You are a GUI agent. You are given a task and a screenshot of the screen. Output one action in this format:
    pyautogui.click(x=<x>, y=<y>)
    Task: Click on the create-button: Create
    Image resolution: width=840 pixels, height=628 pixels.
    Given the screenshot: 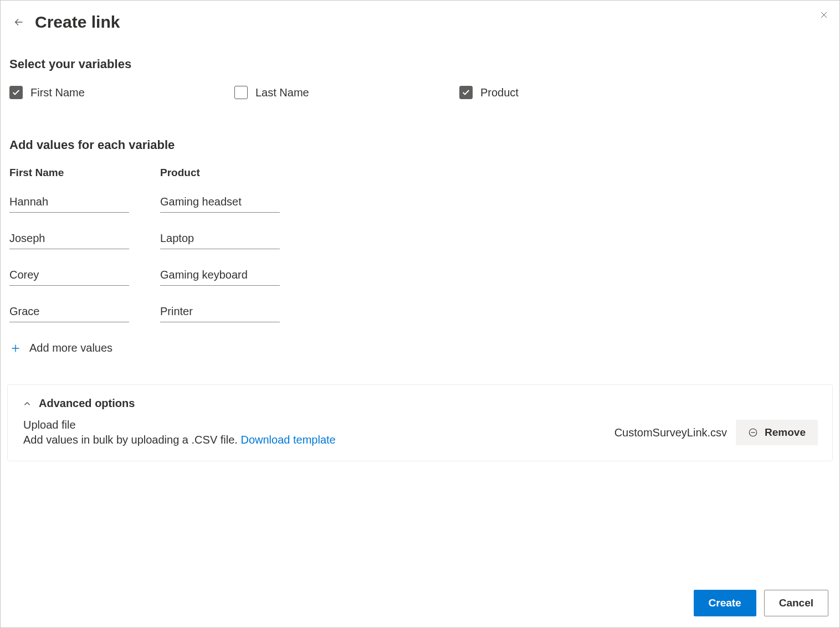 What is the action you would take?
    pyautogui.click(x=725, y=603)
    